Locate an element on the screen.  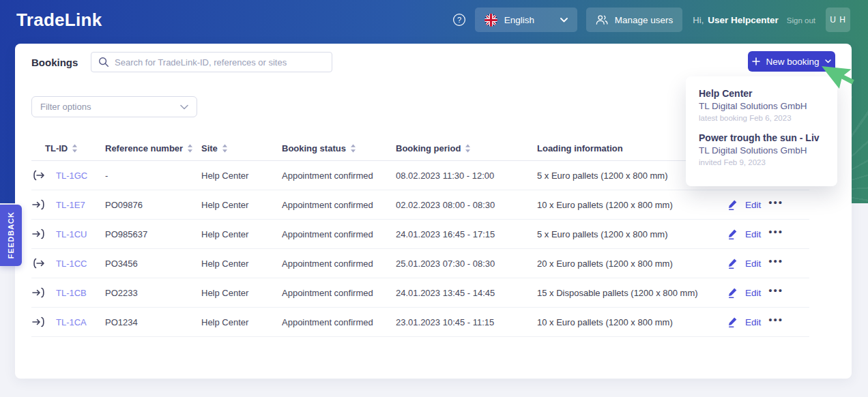
avatar: U H is located at coordinates (838, 20).